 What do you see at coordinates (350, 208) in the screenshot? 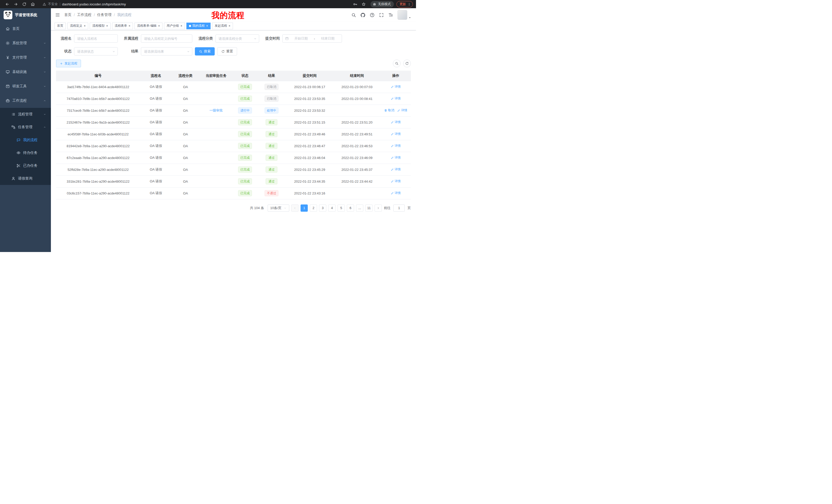
I see `page-button-6: 6` at bounding box center [350, 208].